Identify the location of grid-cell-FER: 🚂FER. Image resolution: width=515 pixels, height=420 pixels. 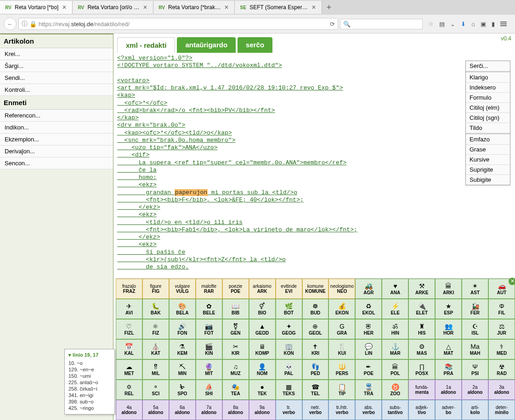
(475, 309).